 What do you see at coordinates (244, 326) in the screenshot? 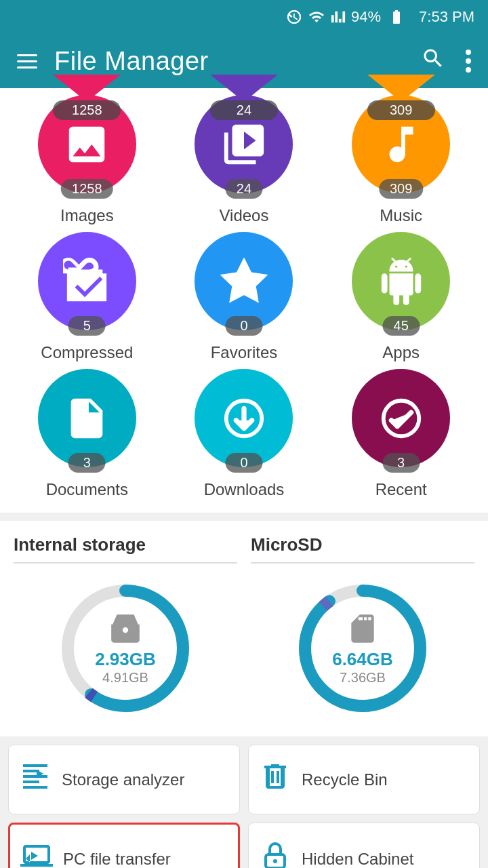
I see `badge-favorites: 0` at bounding box center [244, 326].